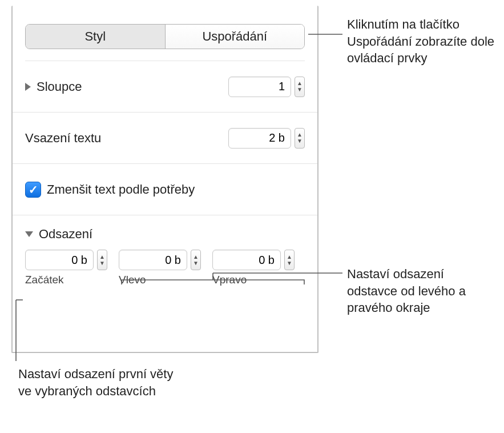 Image resolution: width=504 pixels, height=433 pixels. What do you see at coordinates (267, 87) in the screenshot?
I see `columns-stepper: ▲ ▼` at bounding box center [267, 87].